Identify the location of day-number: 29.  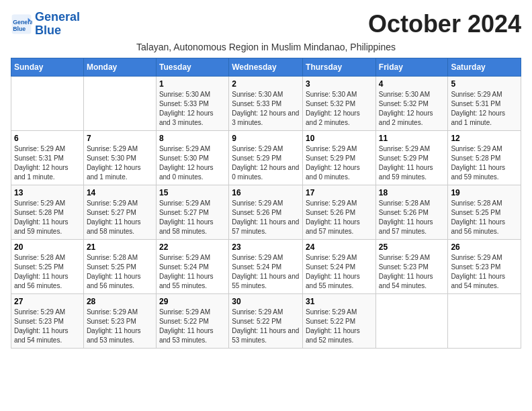
(192, 302).